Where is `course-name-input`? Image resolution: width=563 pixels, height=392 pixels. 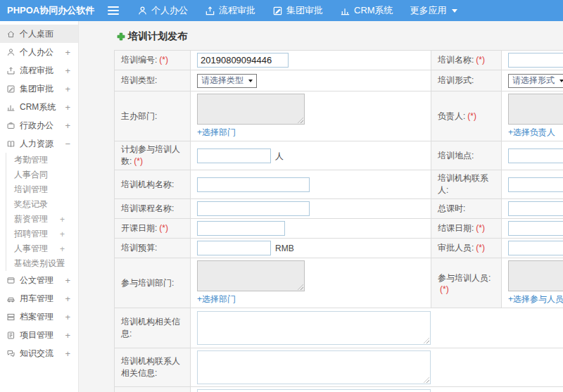 course-name-input is located at coordinates (253, 208).